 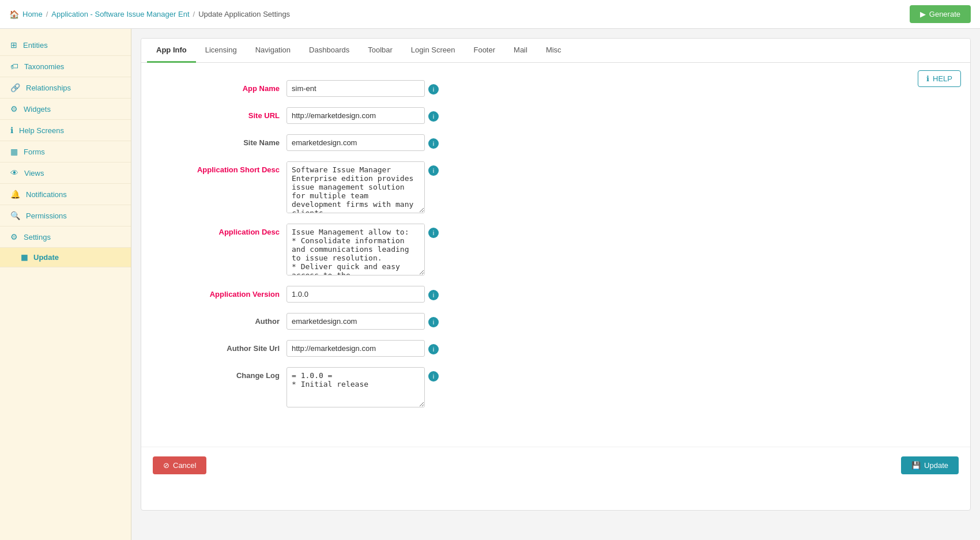 I want to click on field-row-app-short-desc: Application Short Desc Software Issue Ma…, so click(x=556, y=187).